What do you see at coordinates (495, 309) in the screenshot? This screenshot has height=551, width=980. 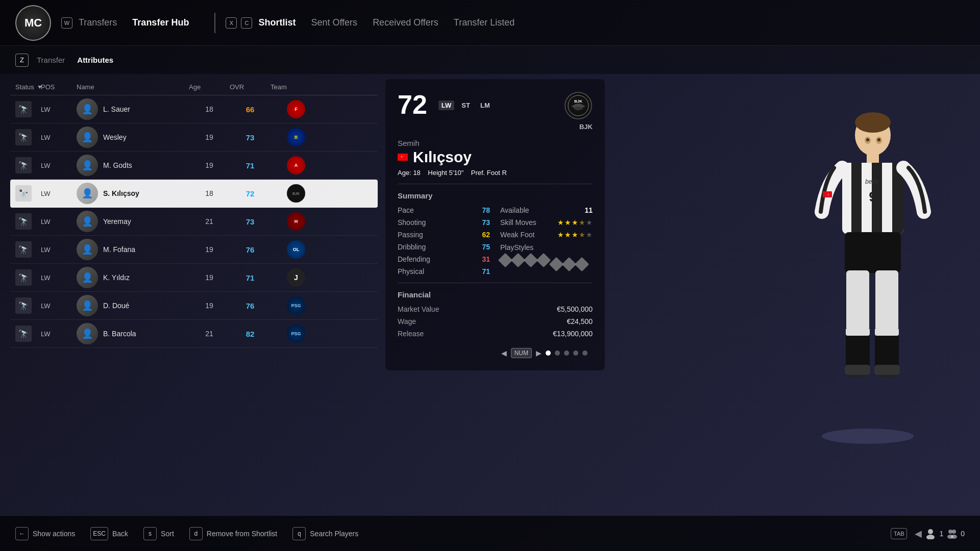 I see `financial-market-value: Market Value €5,500,000` at bounding box center [495, 309].